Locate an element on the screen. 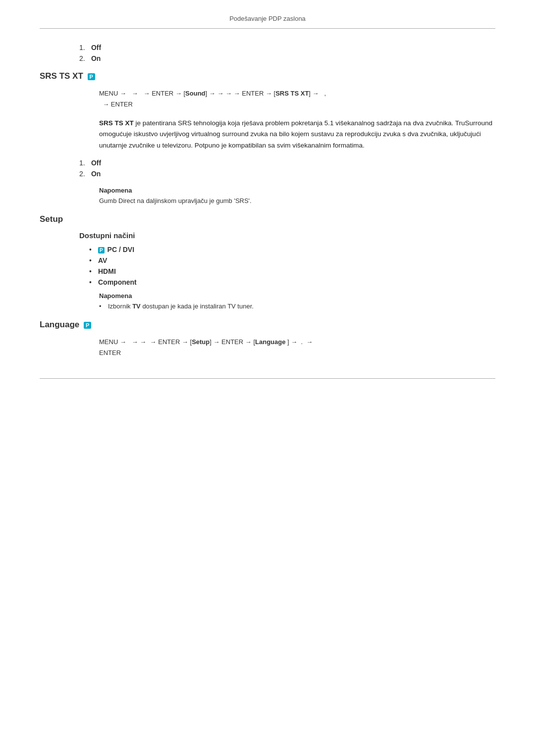  initial-list: 1. Off 2. On is located at coordinates (287, 53).